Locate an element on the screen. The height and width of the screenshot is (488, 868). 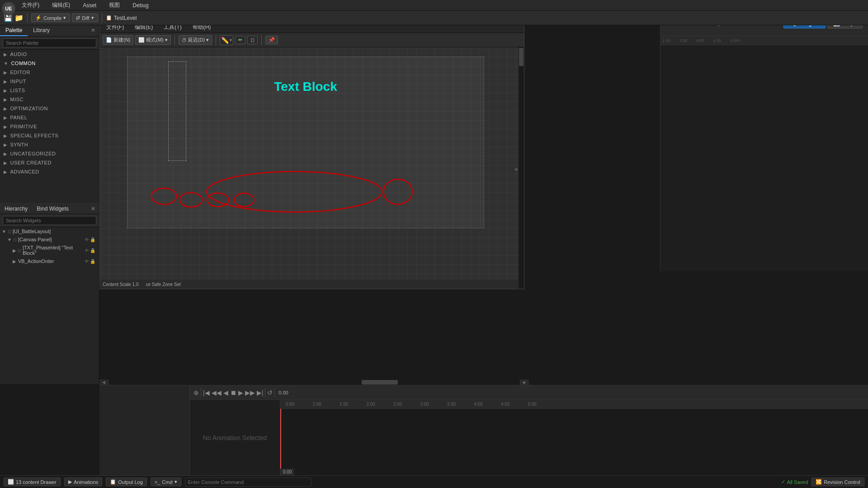
hierarchy-tab-bar: Hierarchy Bind Widgets ✕ is located at coordinates (50, 209).